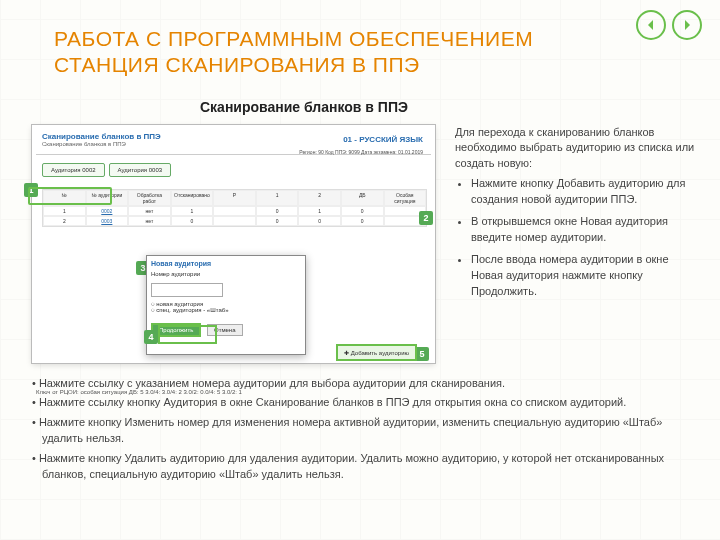 The height and width of the screenshot is (540, 720). Describe the element at coordinates (362, 402) in the screenshot. I see `instruction-line: • Нажмите ссылку кнопку Аудитория в окне…` at that location.